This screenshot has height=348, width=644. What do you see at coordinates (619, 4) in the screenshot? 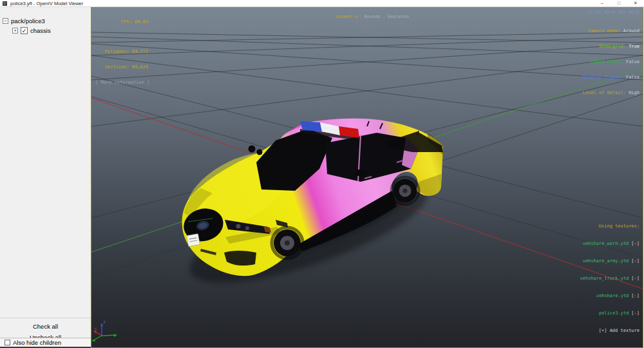
I see `maximize-button: □` at bounding box center [619, 4].